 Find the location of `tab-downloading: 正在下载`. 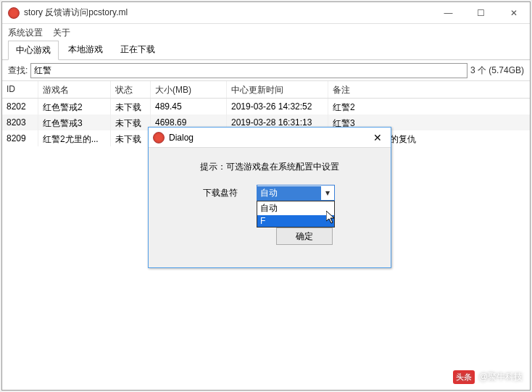

tab-downloading: 正在下载 is located at coordinates (138, 49).